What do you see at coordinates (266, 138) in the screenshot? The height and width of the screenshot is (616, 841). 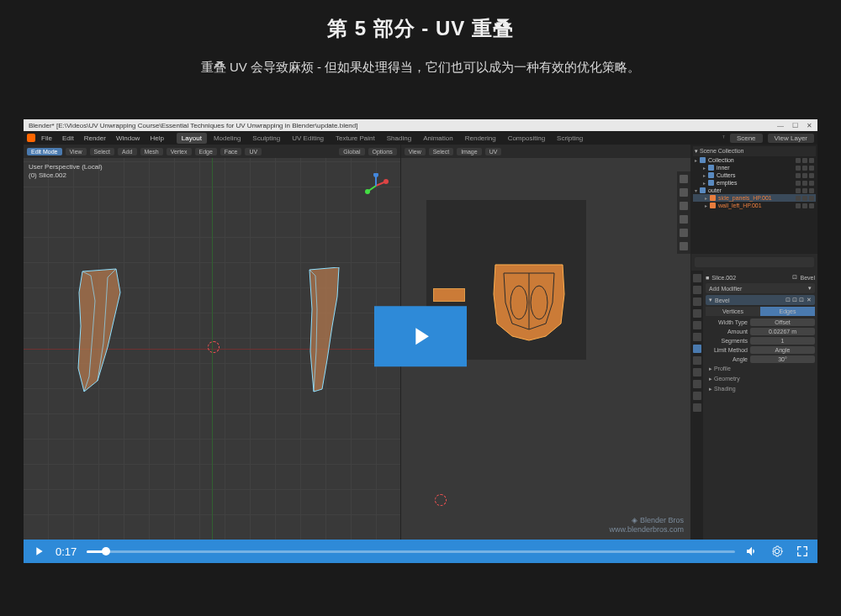 I see `tab-sculpting: Sculpting` at bounding box center [266, 138].